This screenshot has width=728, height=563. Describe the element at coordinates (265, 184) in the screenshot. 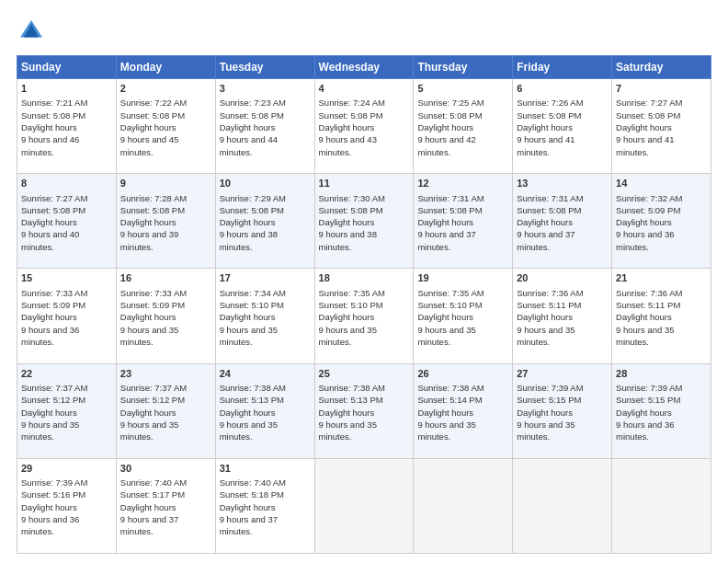

I see `day-number: 10` at that location.